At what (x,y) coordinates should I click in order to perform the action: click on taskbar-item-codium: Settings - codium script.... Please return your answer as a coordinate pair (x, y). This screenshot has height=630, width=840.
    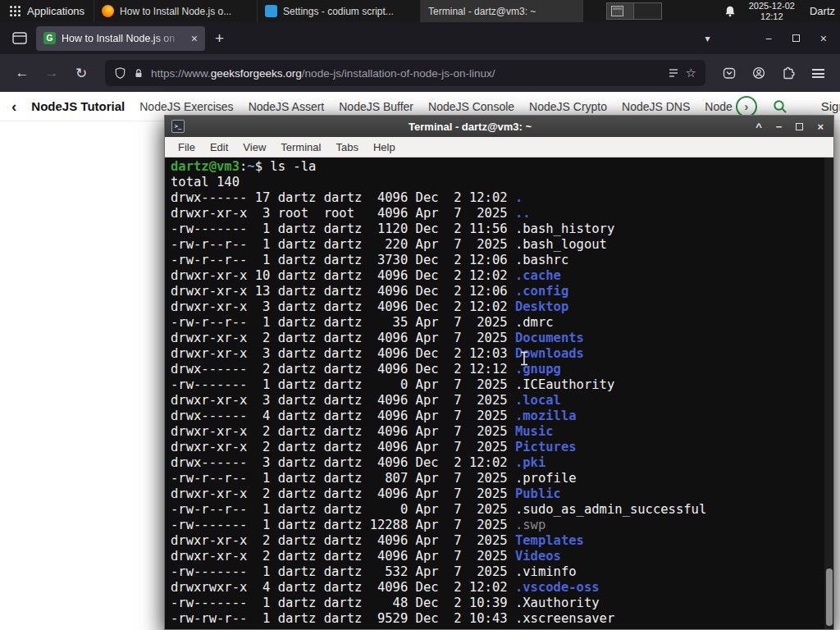
    Looking at the image, I should click on (338, 11).